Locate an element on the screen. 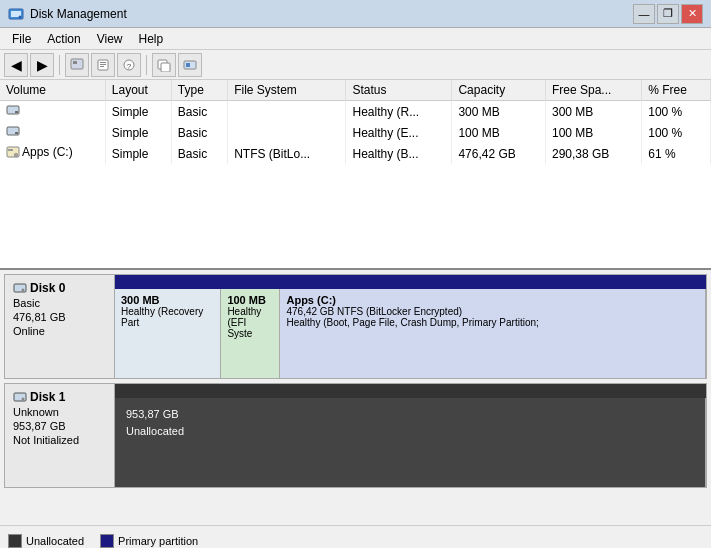 The image size is (711, 548). col-status: Status is located at coordinates (399, 90).